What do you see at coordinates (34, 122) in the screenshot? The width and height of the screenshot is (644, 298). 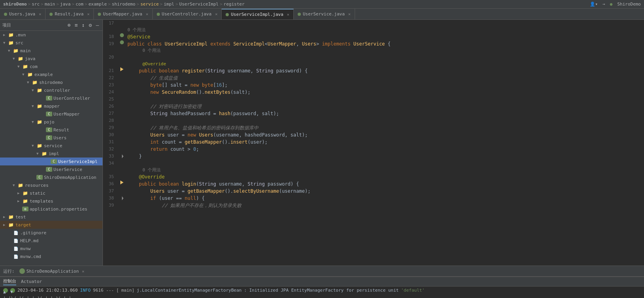 I see `expand-arrow-pojo: ▼` at bounding box center [34, 122].